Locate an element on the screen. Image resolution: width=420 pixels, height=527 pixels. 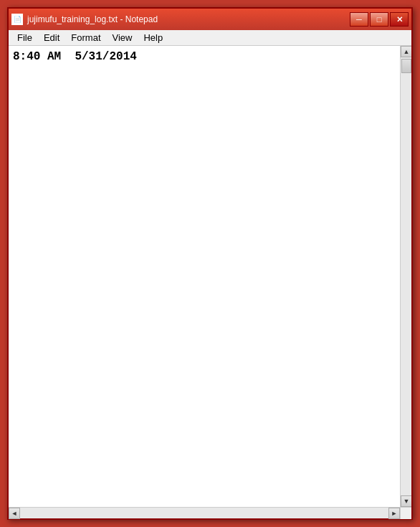
scroll-left-button: ◄ is located at coordinates (14, 513).